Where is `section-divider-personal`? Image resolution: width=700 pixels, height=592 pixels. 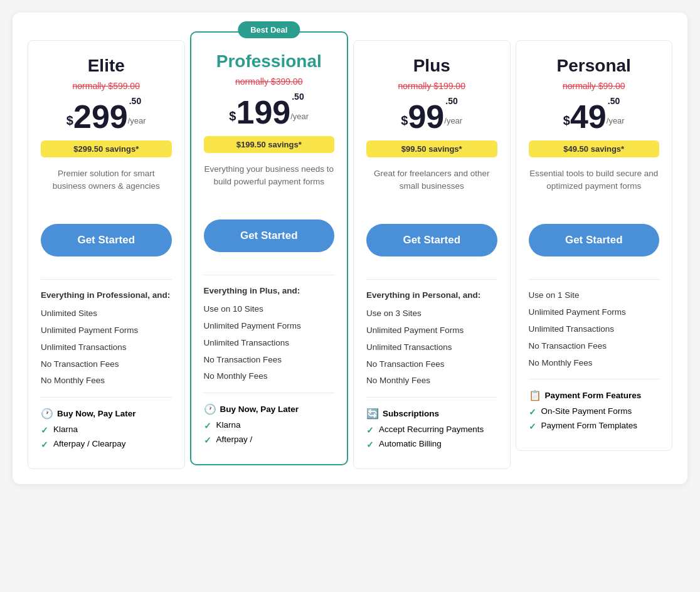
section-divider-personal is located at coordinates (595, 379).